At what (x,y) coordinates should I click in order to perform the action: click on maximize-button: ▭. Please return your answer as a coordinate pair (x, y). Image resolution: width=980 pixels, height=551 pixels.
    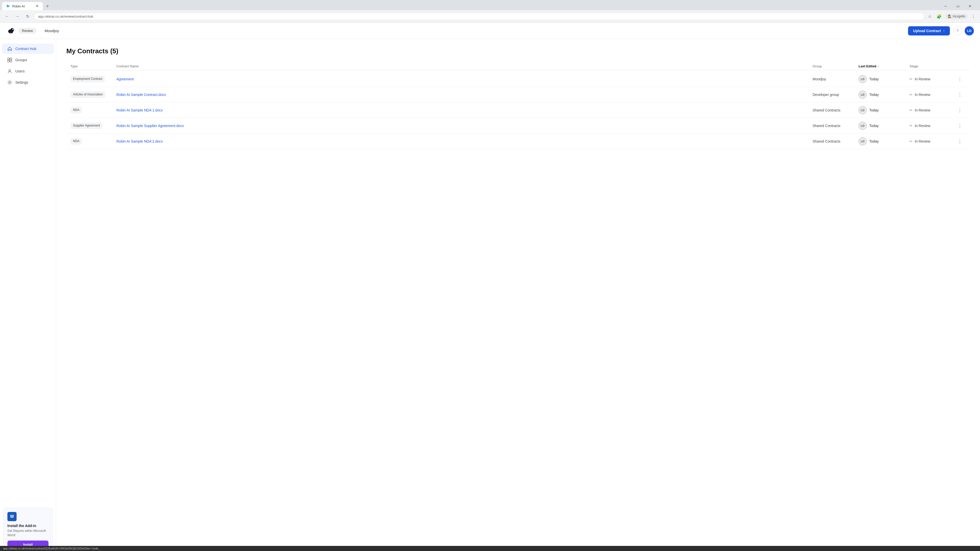
    Looking at the image, I should click on (958, 6).